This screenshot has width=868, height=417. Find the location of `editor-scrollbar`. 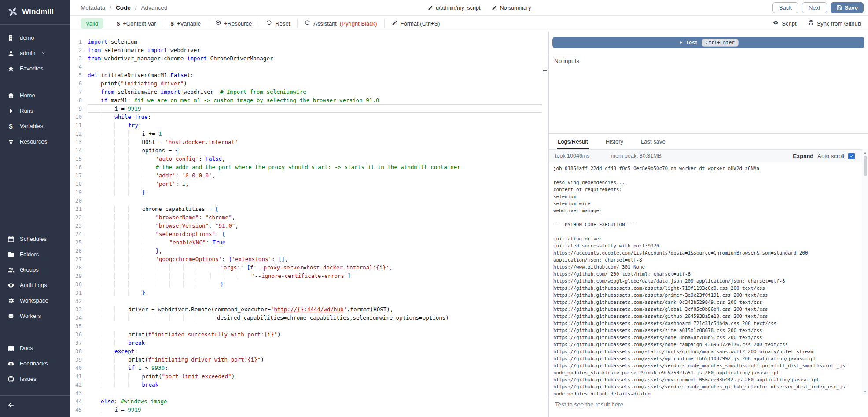

editor-scrollbar is located at coordinates (545, 224).